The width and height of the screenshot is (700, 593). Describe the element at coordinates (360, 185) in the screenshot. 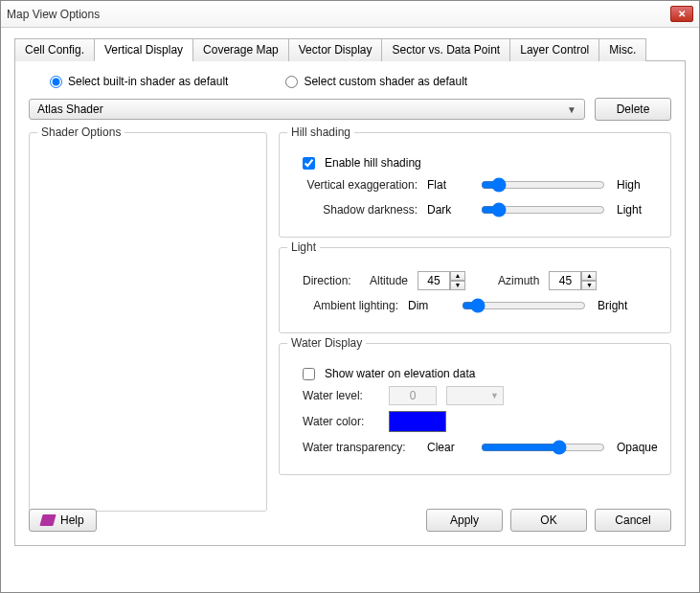

I see `vertical-exaggeration-label: Vertical exaggeration:` at that location.